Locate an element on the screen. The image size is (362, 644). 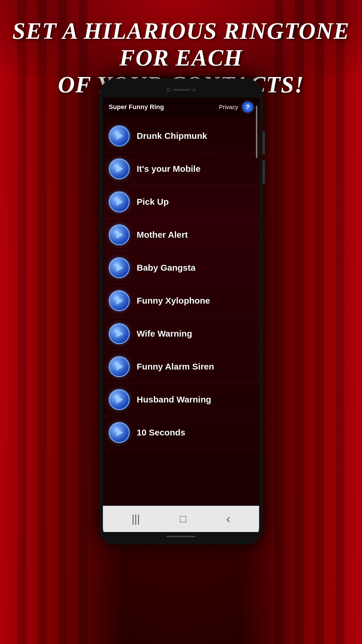
scrollbar is located at coordinates (256, 132).